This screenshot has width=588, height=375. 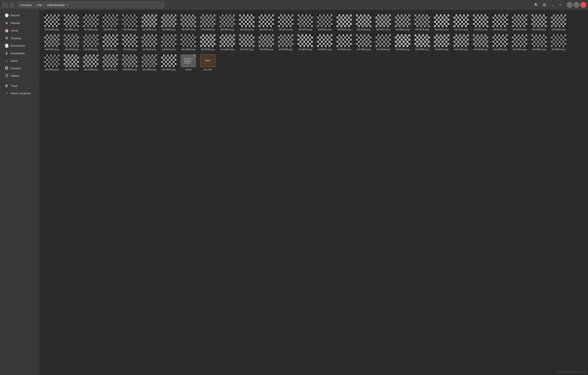 I want to click on breadcrumb-calibrationdata: calibrationdata, so click(x=56, y=5).